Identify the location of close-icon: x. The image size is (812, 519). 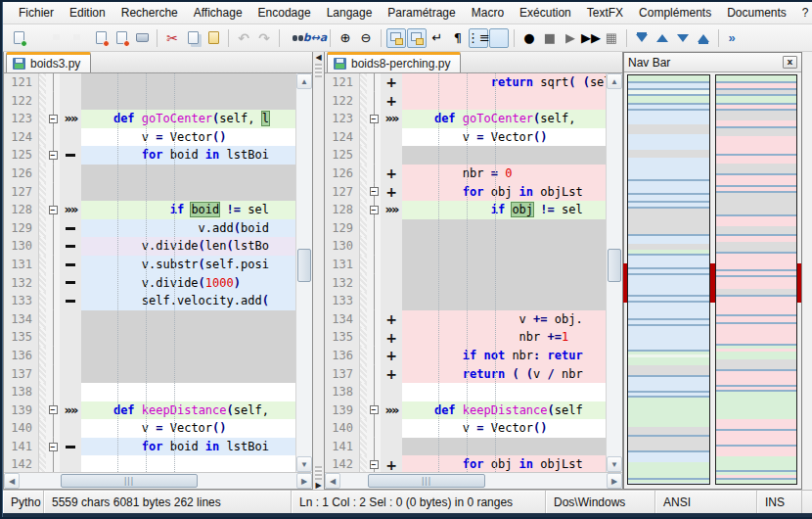
(790, 63).